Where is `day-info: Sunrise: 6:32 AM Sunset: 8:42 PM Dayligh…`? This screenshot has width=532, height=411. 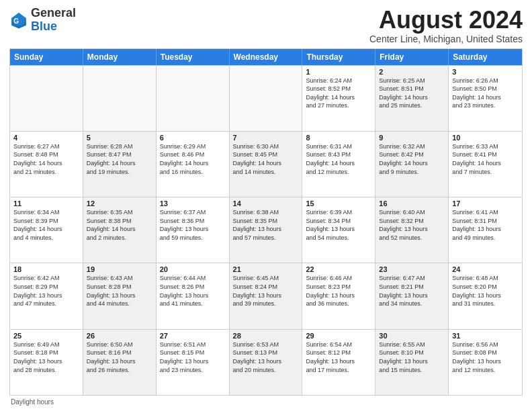 day-info: Sunrise: 6:32 AM Sunset: 8:42 PM Dayligh… is located at coordinates (412, 159).